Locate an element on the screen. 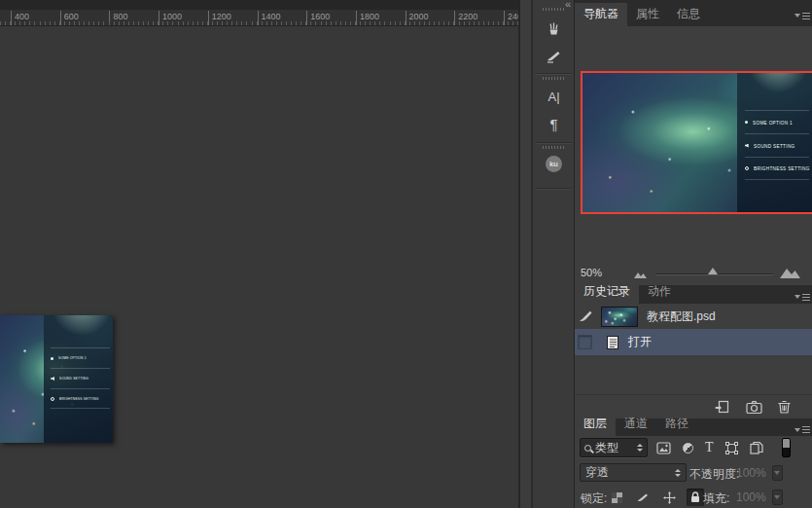  tab-channels: 通道 is located at coordinates (636, 424).